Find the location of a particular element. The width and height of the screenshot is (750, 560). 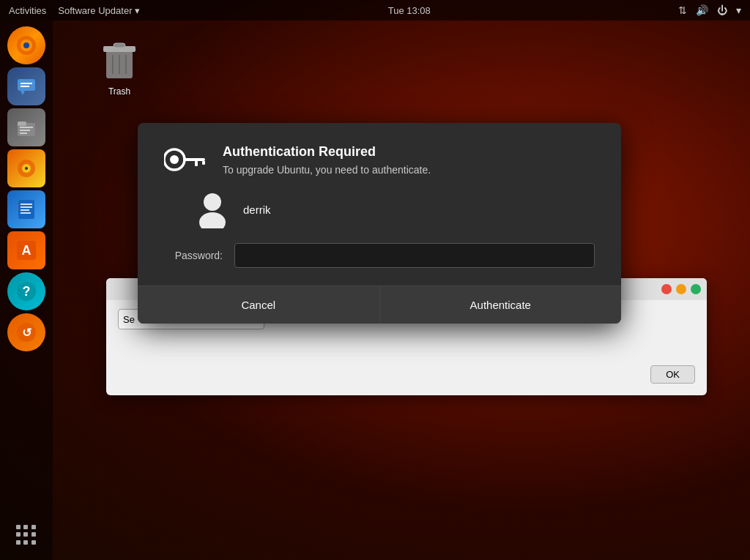

svg-text: A is located at coordinates (26, 250).